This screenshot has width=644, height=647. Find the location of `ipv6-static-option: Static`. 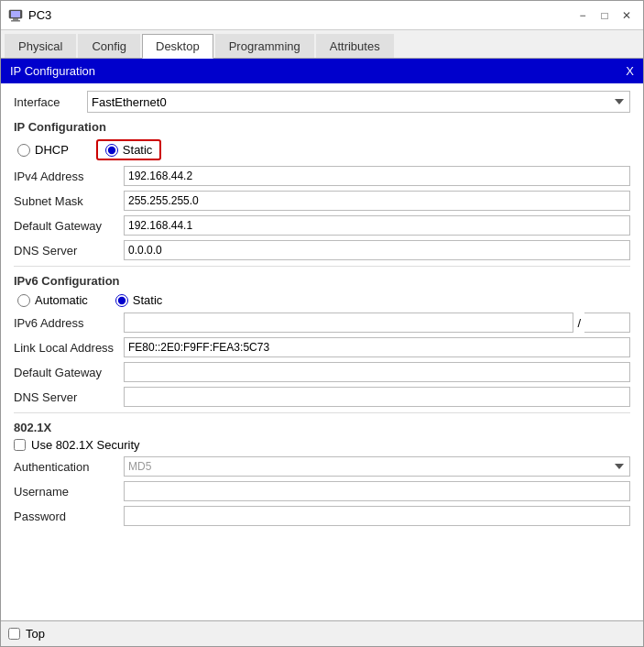

ipv6-static-option: Static is located at coordinates (139, 301).